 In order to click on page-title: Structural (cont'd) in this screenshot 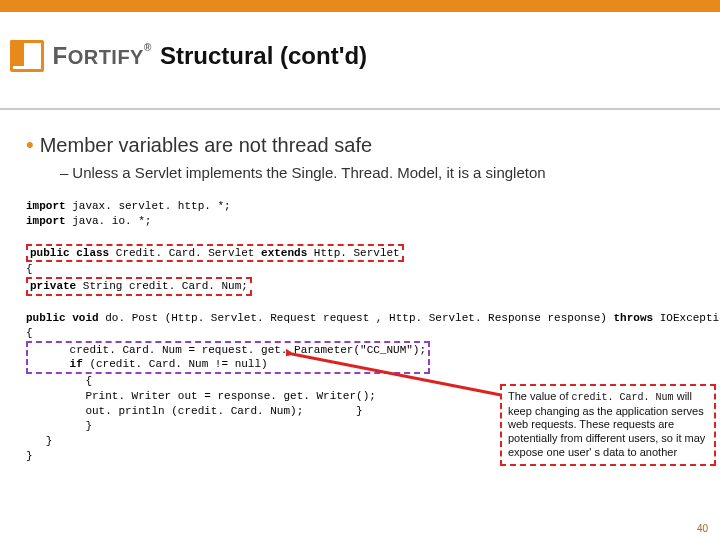, I will do `click(264, 56)`.